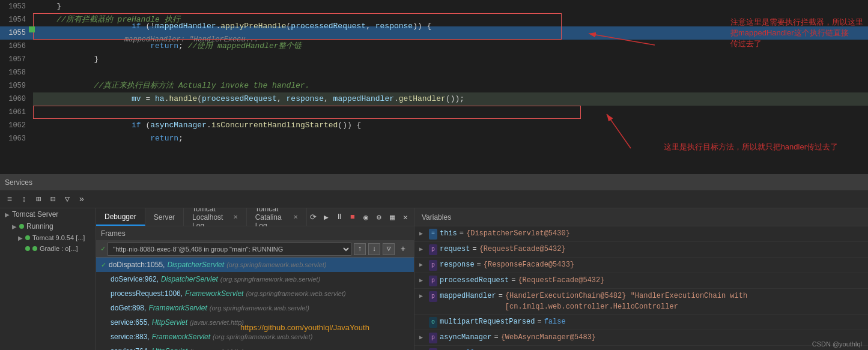 Image resolution: width=868 pixels, height=350 pixels. Describe the element at coordinates (255, 249) in the screenshot. I see `thread-selector: ✓ "http-nio-8080-exec-8"@5,408 in group …` at that location.